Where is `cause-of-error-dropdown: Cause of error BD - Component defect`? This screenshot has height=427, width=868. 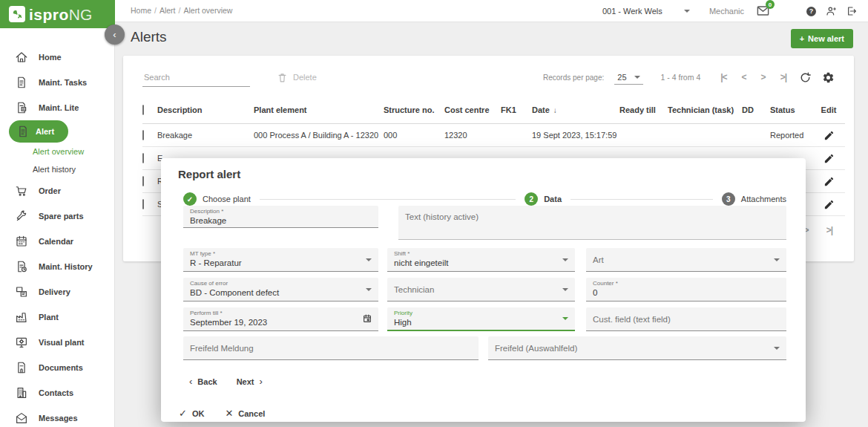
cause-of-error-dropdown: Cause of error BD - Component defect is located at coordinates (280, 290).